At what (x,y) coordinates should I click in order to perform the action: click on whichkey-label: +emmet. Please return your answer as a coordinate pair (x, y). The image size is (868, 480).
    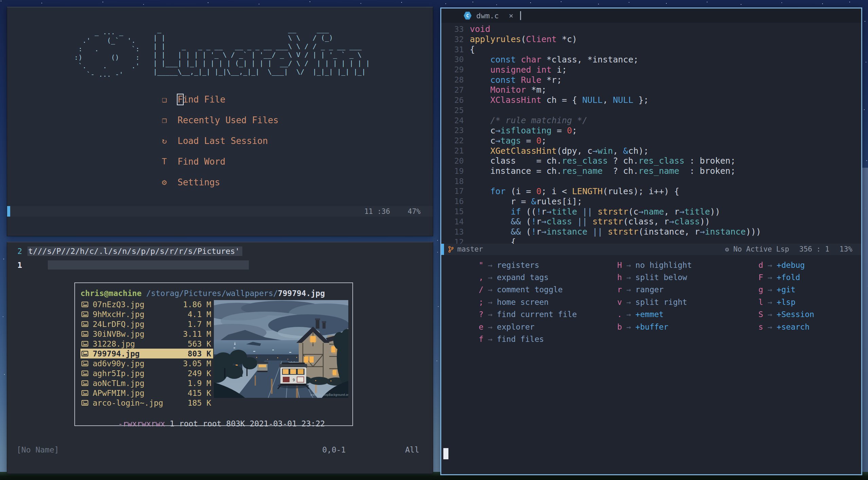
    Looking at the image, I should click on (650, 314).